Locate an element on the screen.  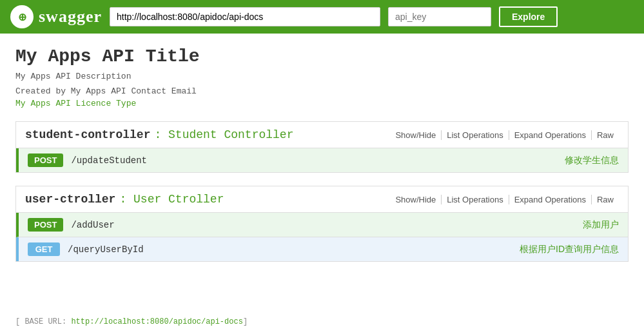
controller-title-student-controller: student-controller is located at coordinates (88, 135).